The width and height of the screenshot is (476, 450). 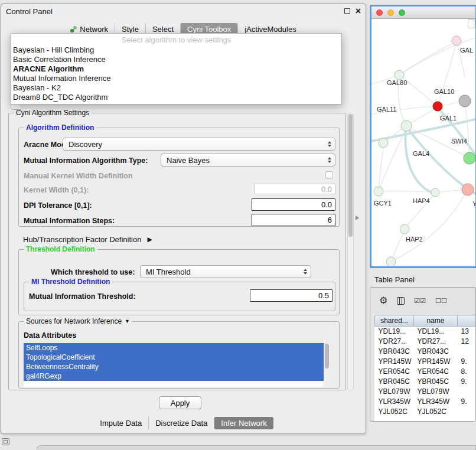 I want to click on panel-divider-arrow, so click(x=357, y=218).